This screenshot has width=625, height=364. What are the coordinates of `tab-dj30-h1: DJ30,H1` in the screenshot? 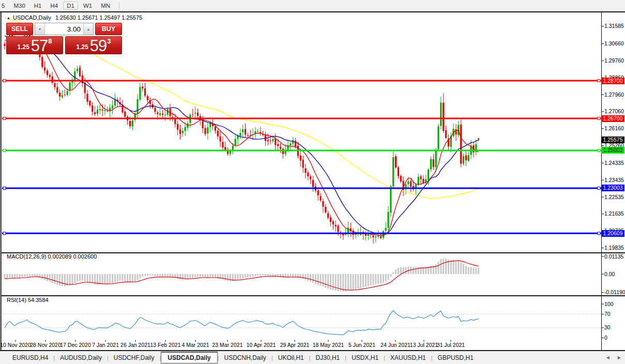 It's located at (328, 358).